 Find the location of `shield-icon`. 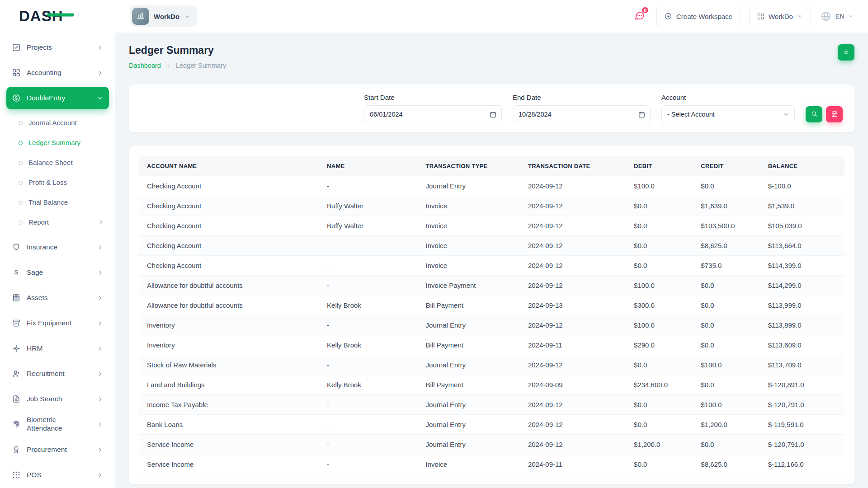

shield-icon is located at coordinates (16, 247).